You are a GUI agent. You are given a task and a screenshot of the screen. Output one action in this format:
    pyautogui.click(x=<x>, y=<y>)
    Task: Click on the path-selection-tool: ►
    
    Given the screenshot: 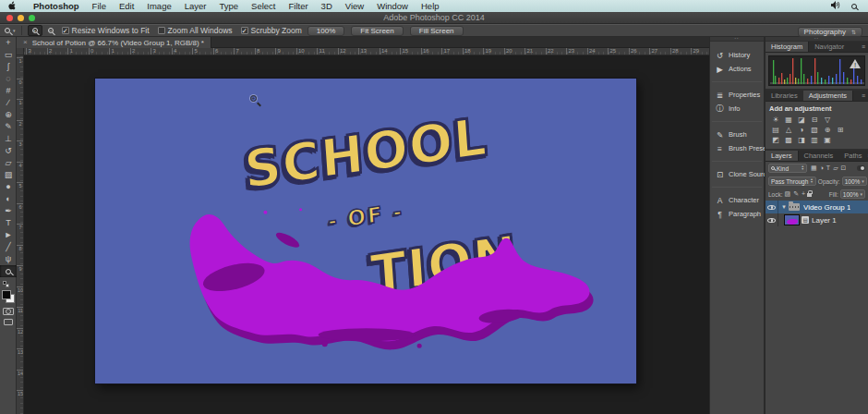 What is the action you would take?
    pyautogui.click(x=8, y=235)
    